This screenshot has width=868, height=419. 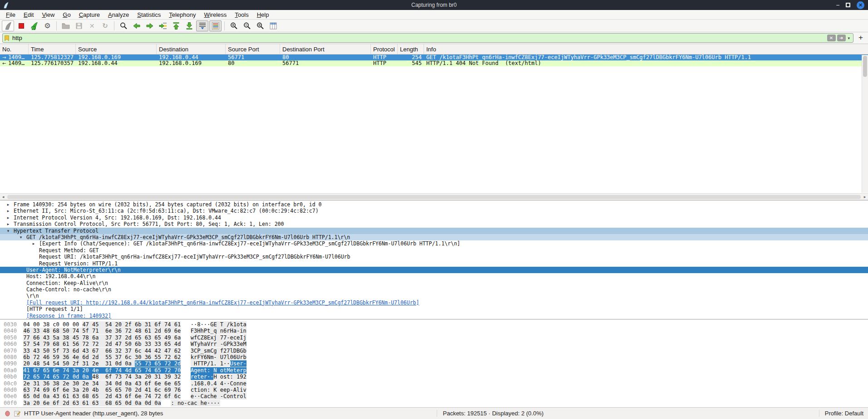 I want to click on hex-ascii: reter··H ost: 192, so click(x=219, y=377).